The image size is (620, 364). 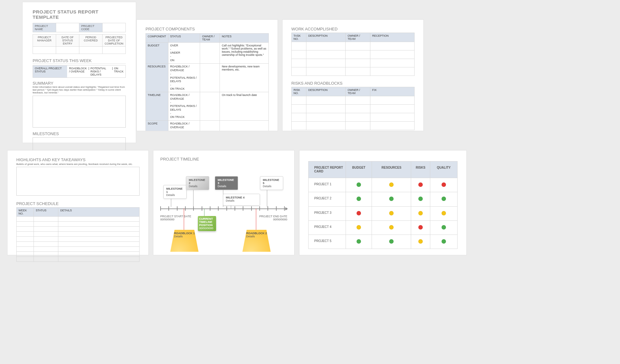 I want to click on status-week-title: PROJECT STATUS THIS WEEK, so click(x=79, y=61).